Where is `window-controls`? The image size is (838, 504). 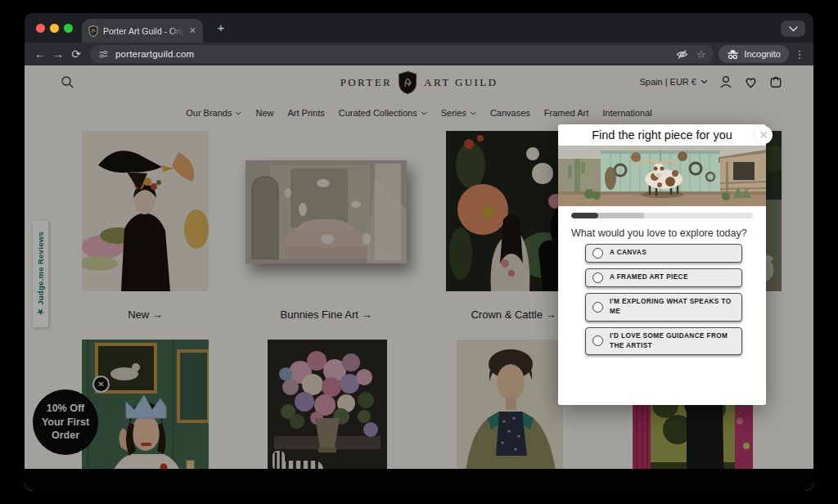 window-controls is located at coordinates (54, 28).